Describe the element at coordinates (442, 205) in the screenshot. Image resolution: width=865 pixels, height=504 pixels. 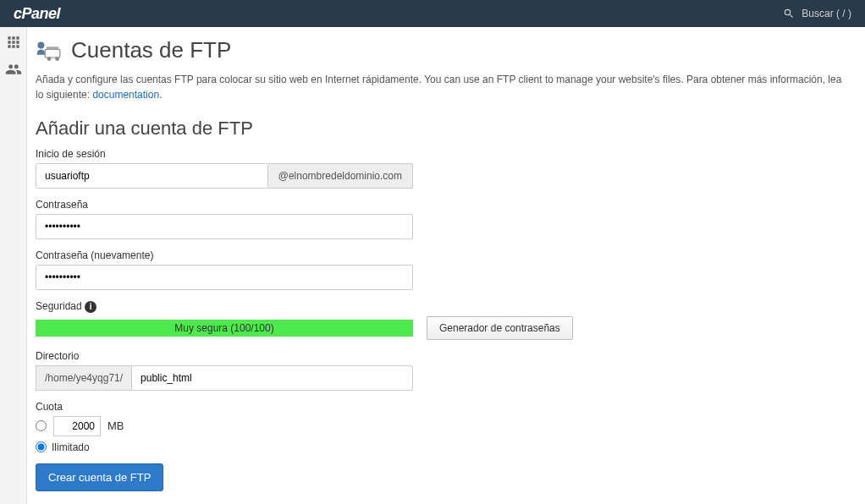
I see `password-label: Contraseña` at that location.